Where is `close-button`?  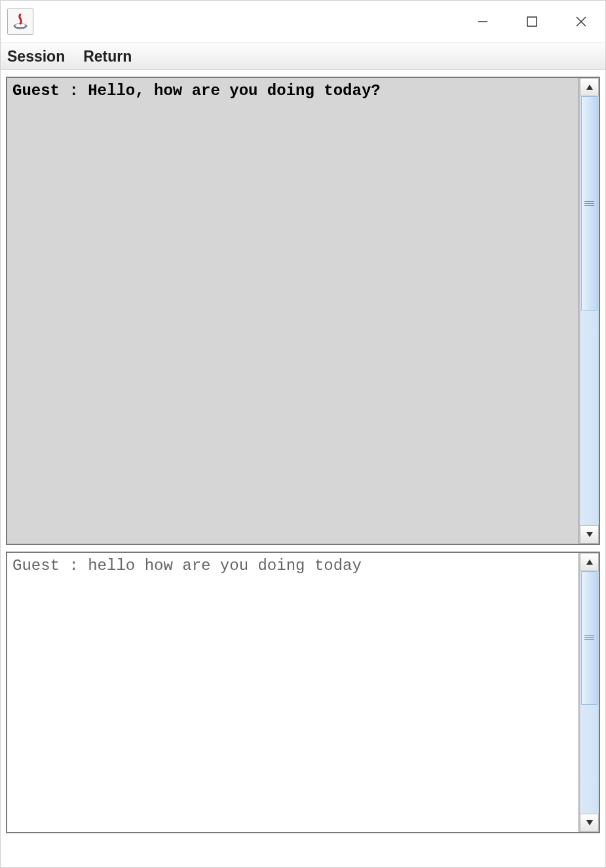 close-button is located at coordinates (580, 22).